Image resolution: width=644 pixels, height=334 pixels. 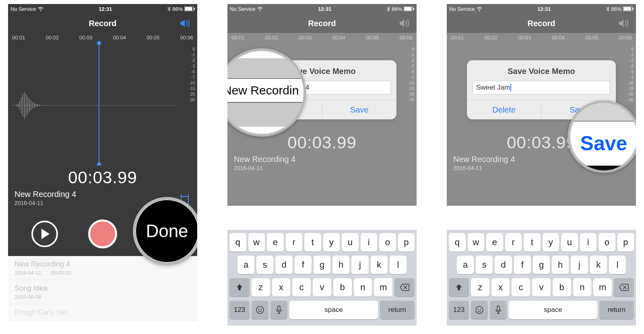 What do you see at coordinates (541, 88) in the screenshot?
I see `memo-name-input: Sweet Jam` at bounding box center [541, 88].